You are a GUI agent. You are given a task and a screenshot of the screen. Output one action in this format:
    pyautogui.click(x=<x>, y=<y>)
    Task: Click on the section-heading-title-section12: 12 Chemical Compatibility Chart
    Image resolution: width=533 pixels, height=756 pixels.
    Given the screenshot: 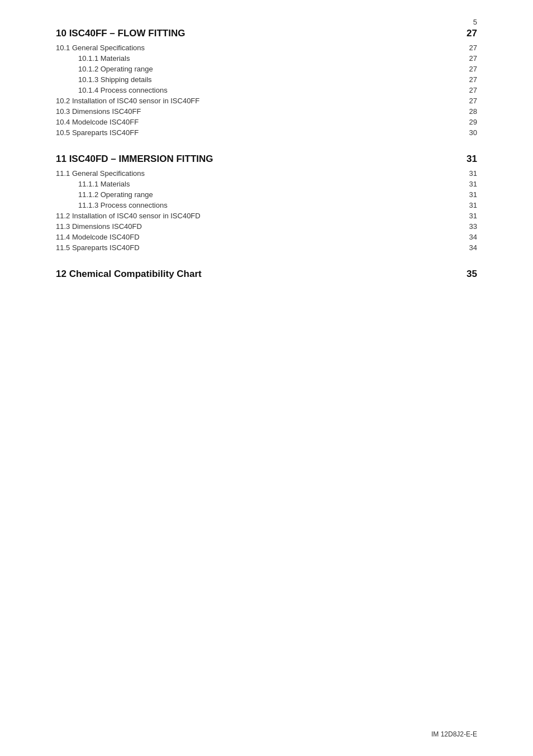 What is the action you would take?
    pyautogui.click(x=129, y=274)
    